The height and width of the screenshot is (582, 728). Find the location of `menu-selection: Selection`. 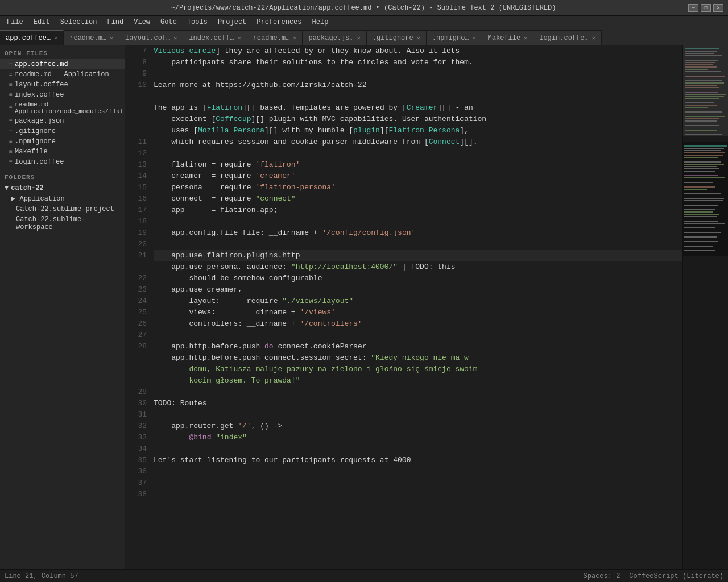

menu-selection: Selection is located at coordinates (78, 22).